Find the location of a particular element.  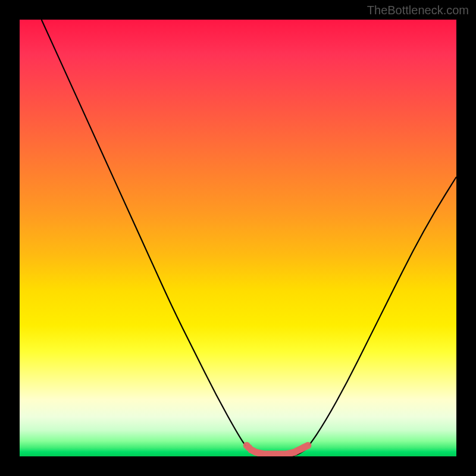

optimal-range-marker is located at coordinates (277, 449).